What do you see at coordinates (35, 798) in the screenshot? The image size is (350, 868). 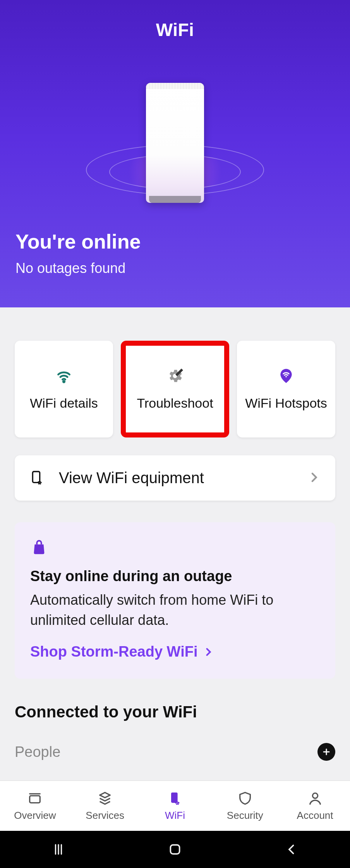 I see `overview-icon` at bounding box center [35, 798].